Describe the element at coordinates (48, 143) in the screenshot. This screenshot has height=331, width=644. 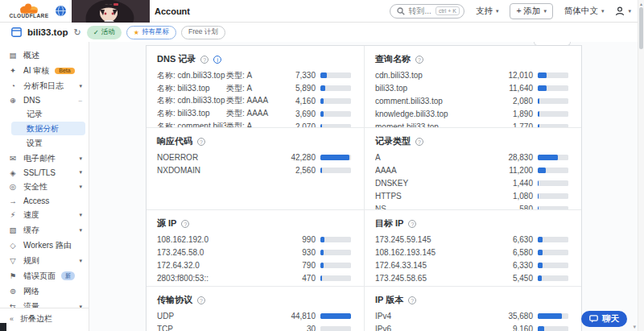
I see `sidebar-subitem-dns-settings: 设置` at that location.